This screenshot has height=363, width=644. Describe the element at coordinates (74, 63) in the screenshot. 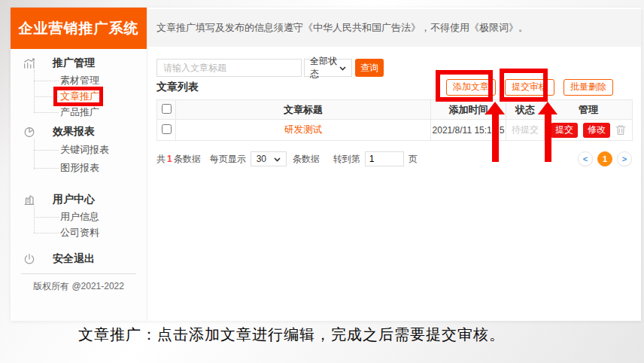

I see `sidebar-item-label: 推广管理` at that location.